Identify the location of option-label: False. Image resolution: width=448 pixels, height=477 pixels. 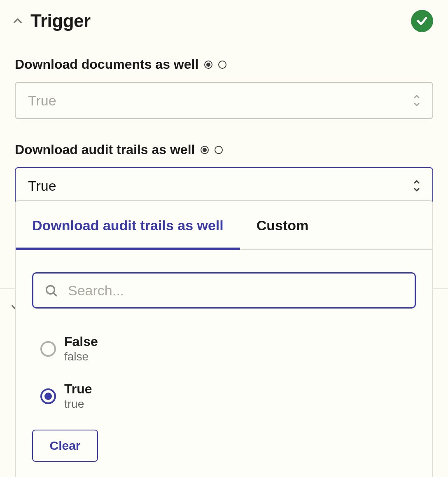
(81, 342).